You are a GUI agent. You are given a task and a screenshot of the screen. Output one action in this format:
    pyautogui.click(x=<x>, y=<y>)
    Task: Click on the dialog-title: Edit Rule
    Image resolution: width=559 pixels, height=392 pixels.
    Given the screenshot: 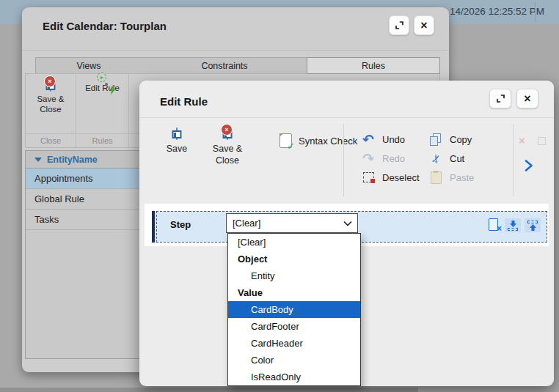 What is the action you would take?
    pyautogui.click(x=183, y=101)
    